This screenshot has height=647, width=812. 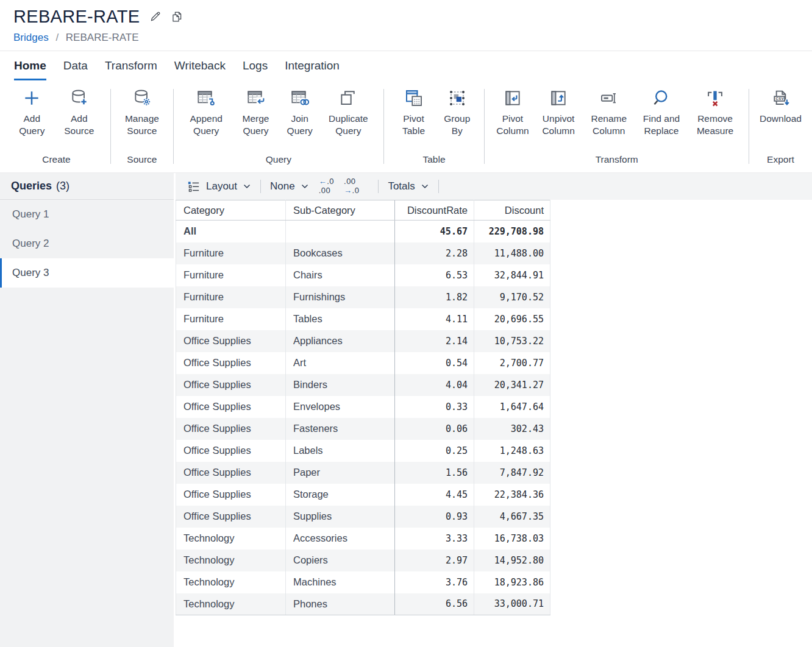 What do you see at coordinates (363, 363) in the screenshot?
I see `table-row: Office SuppliesArt0.542,700.77` at bounding box center [363, 363].